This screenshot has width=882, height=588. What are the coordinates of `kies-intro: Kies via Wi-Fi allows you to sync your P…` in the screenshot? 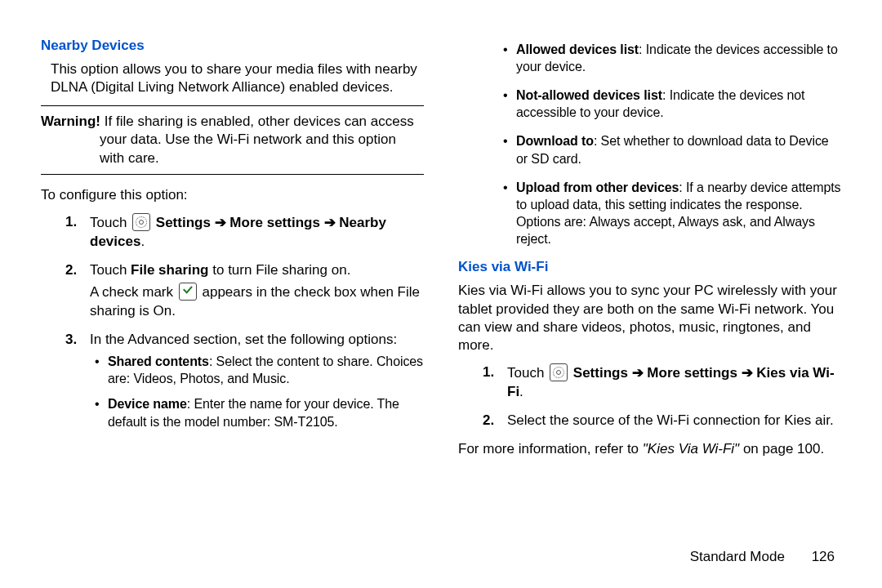 It's located at (650, 318).